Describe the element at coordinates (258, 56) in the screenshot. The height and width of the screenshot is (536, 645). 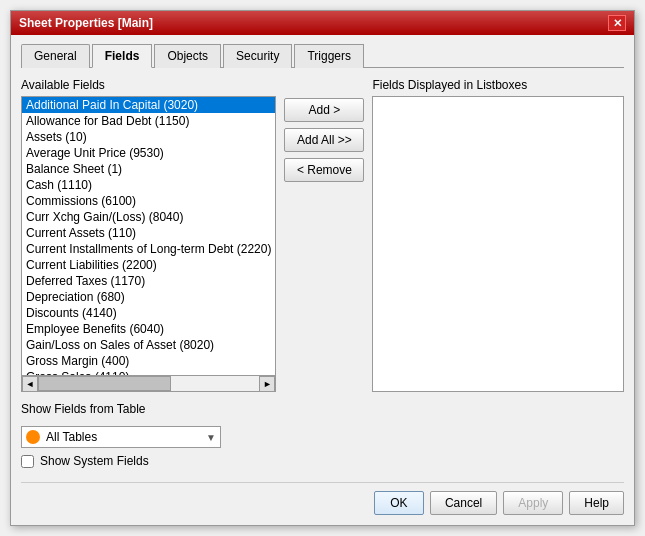
I see `tab-security: Security` at that location.